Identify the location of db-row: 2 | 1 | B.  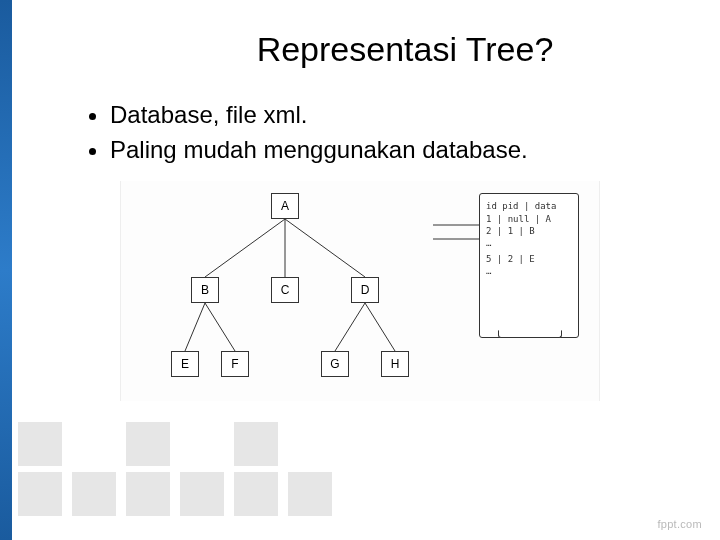
(529, 231).